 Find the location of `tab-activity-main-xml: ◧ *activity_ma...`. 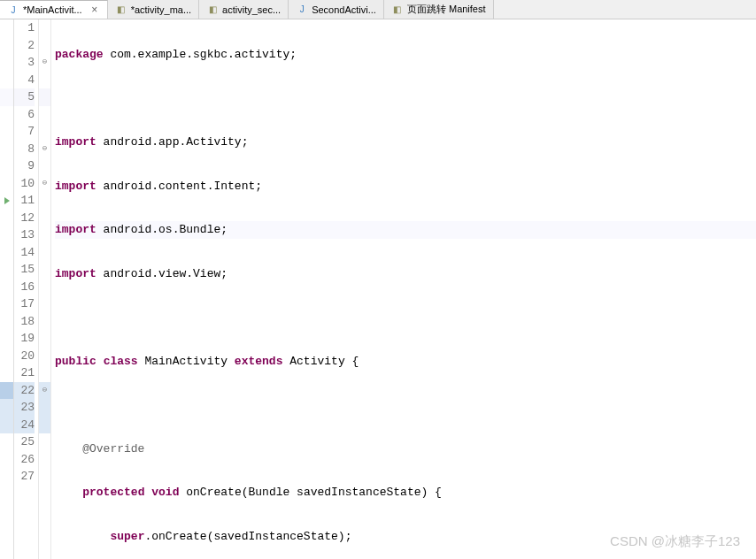

tab-activity-main-xml: ◧ *activity_ma... is located at coordinates (154, 9).